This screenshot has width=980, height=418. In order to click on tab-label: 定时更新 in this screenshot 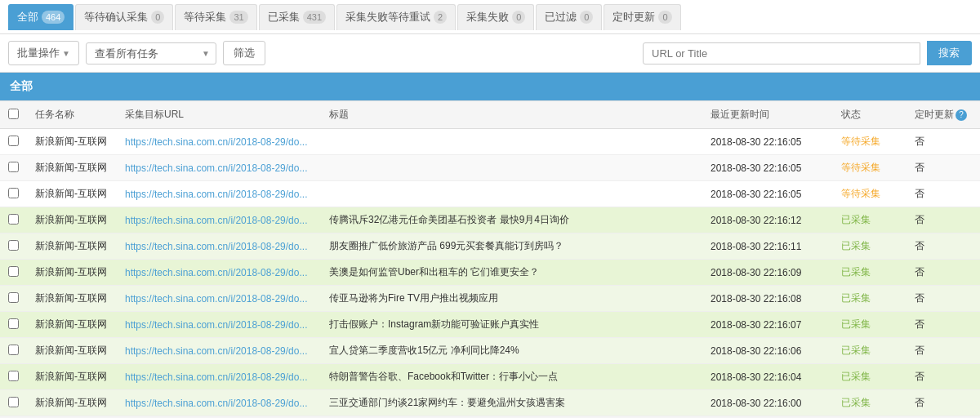, I will do `click(634, 17)`.